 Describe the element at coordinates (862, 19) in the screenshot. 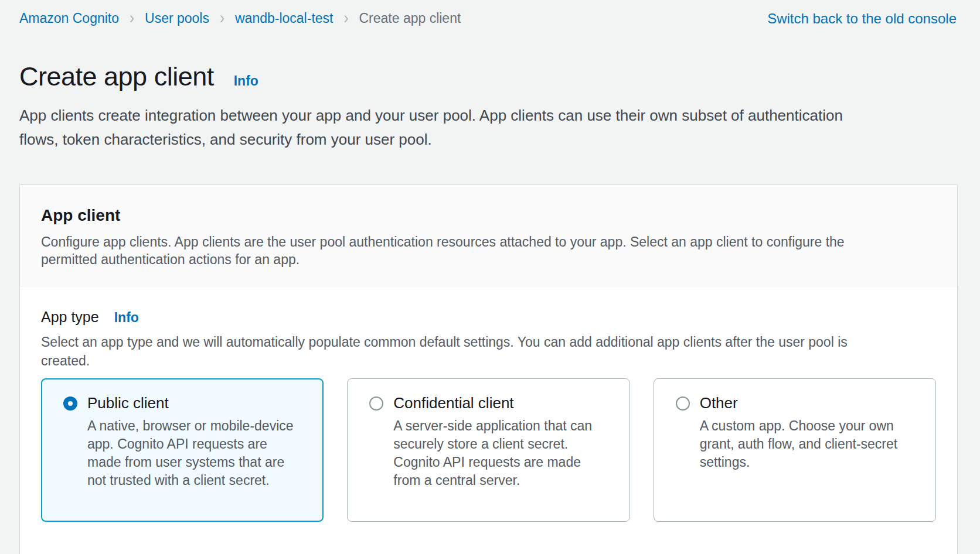

I see `switch-old-console-link: Switch back to the old console` at that location.